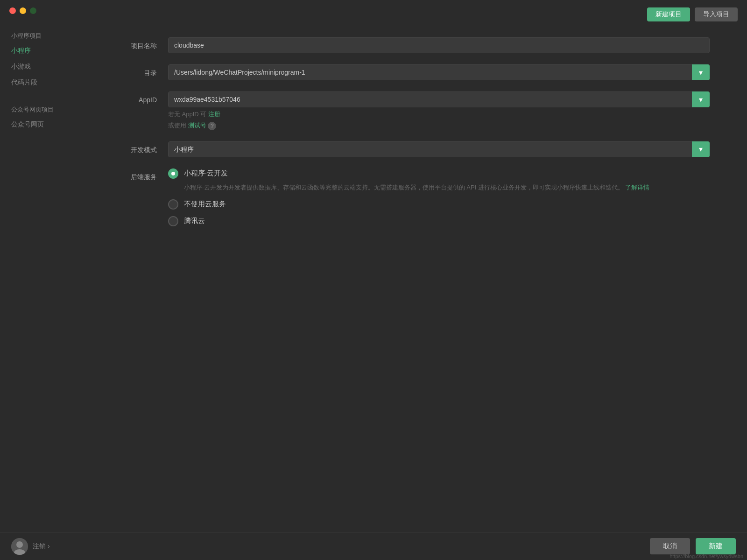  I want to click on traffic-lights, so click(23, 11).